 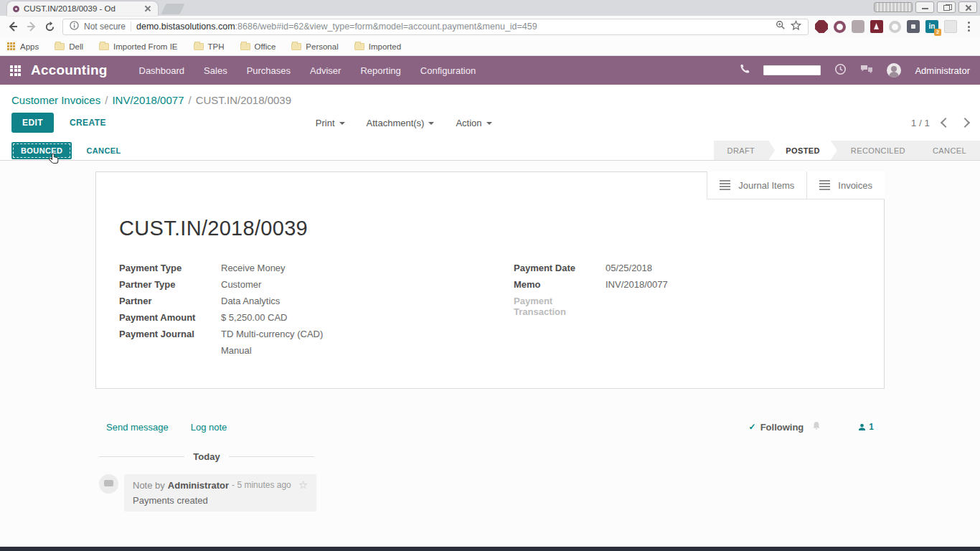 I want to click on back-icon, so click(x=13, y=27).